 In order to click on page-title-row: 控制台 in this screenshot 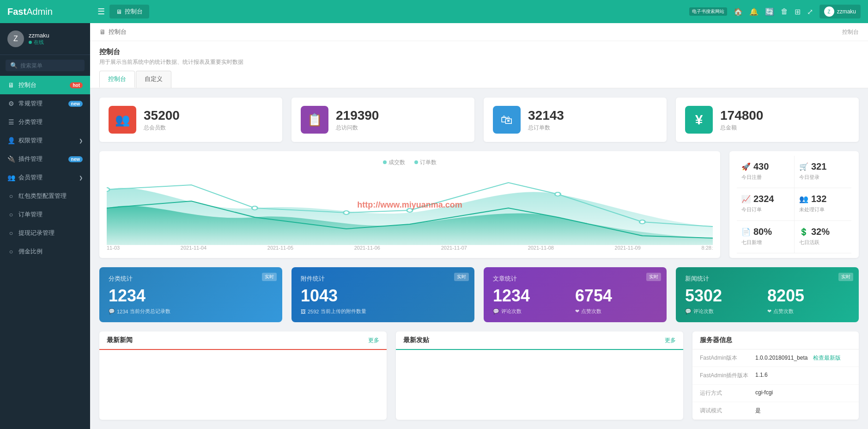, I will do `click(479, 52)`.